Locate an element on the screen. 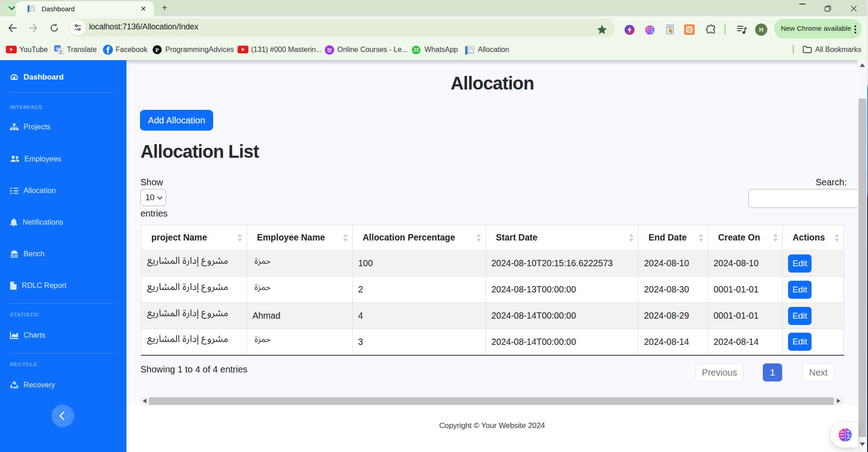 The width and height of the screenshot is (868, 452). svg-text: 23 is located at coordinates (416, 50).